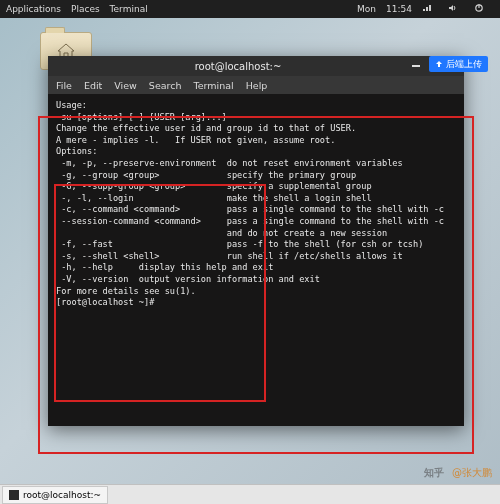 This screenshot has width=500, height=504. I want to click on terminal-line: -c, --command <command> pass a single co…, so click(256, 210).